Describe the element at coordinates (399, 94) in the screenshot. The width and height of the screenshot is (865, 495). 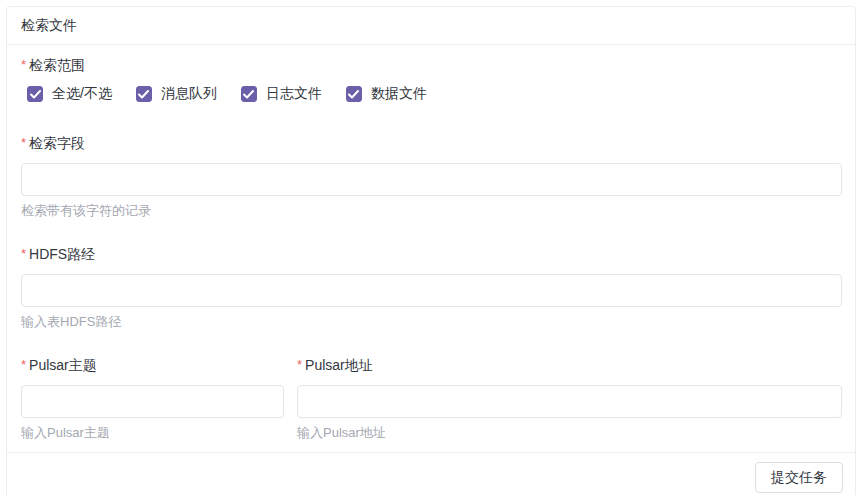
I see `checkbox-label: 数据文件` at that location.